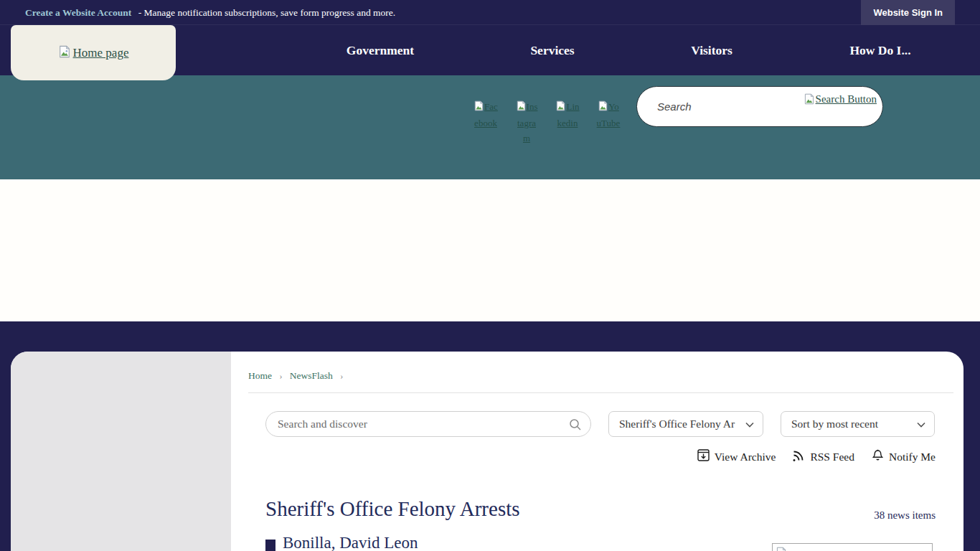 The width and height of the screenshot is (980, 551). Describe the element at coordinates (799, 456) in the screenshot. I see `rss-icon` at that location.